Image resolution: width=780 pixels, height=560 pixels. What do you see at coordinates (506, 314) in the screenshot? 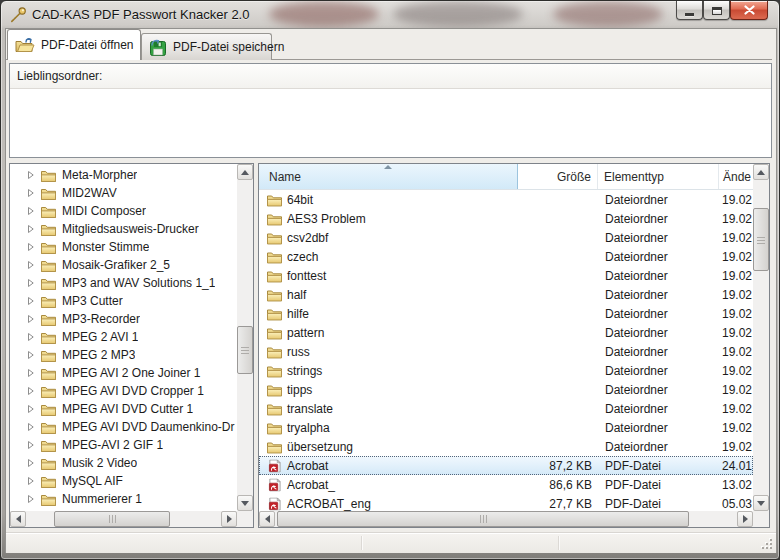
I see `file-row: hilfe Dateiordner 19.02` at bounding box center [506, 314].